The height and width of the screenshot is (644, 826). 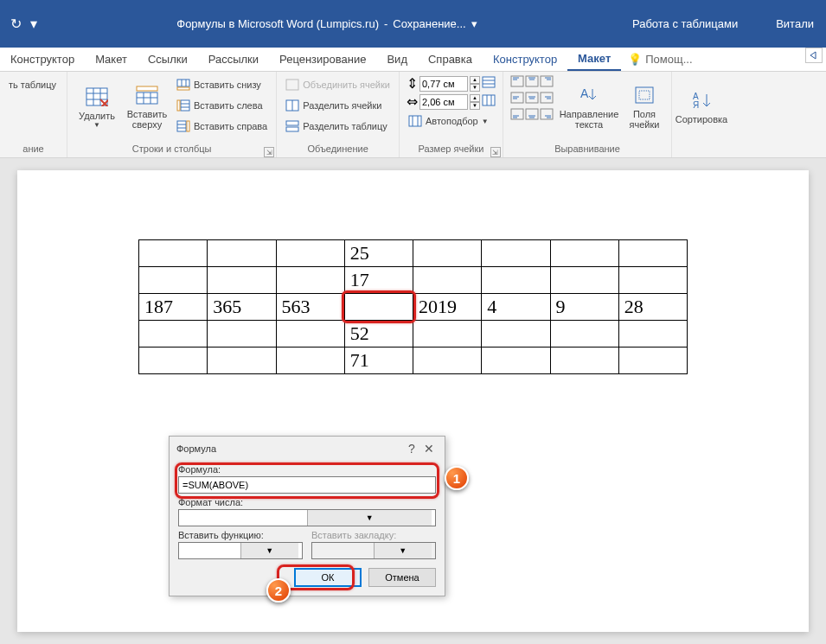 What do you see at coordinates (379, 308) in the screenshot?
I see `table-cell-selected` at bounding box center [379, 308].